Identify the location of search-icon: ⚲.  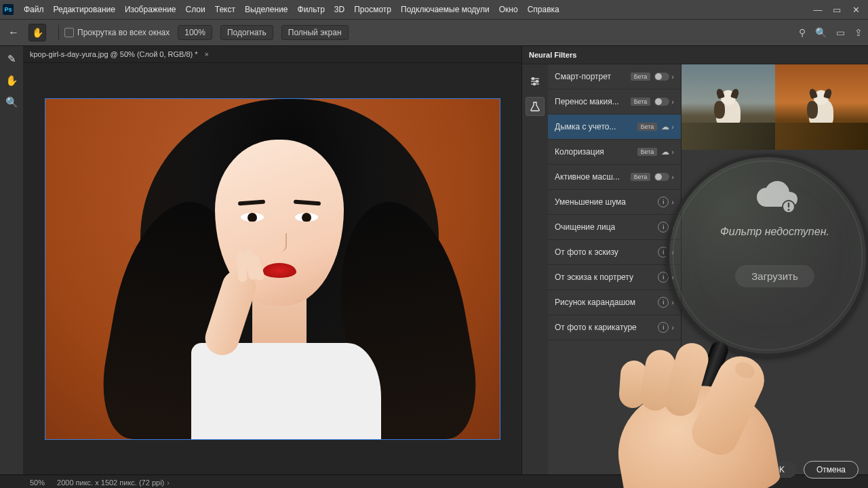
(802, 33).